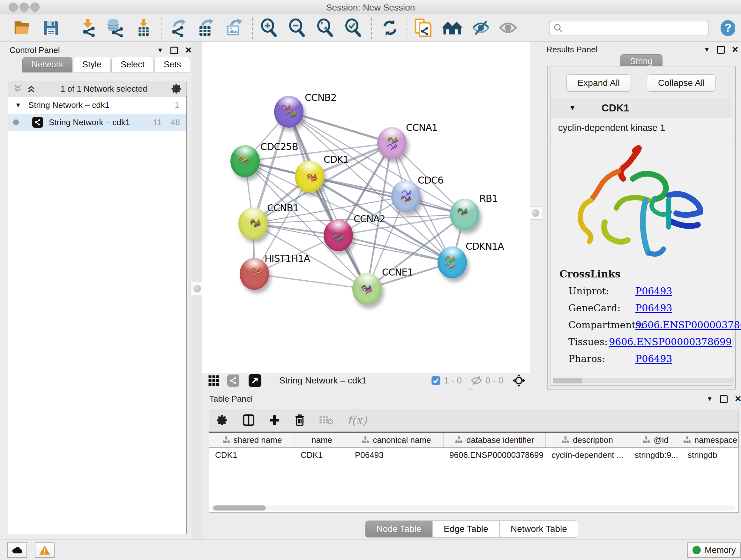  What do you see at coordinates (481, 27) in the screenshot?
I see `hide-selected-icon` at bounding box center [481, 27].